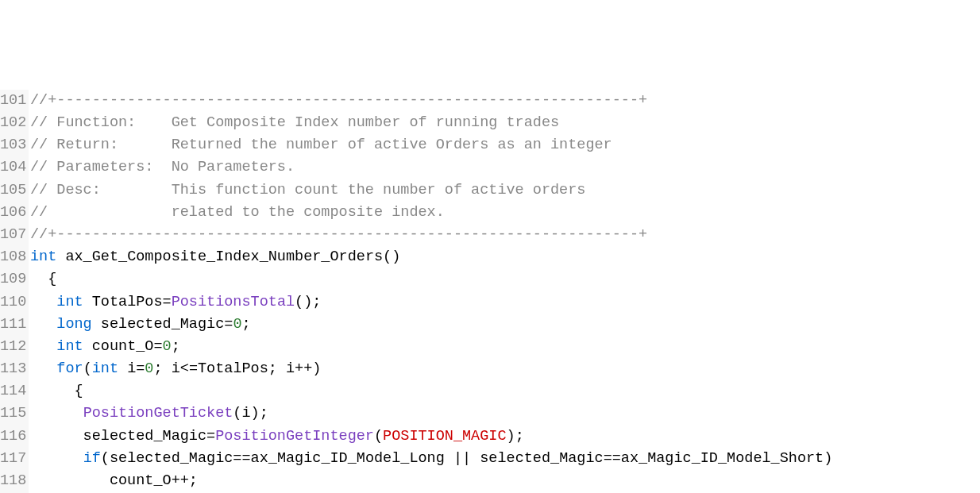 The image size is (980, 493). Describe the element at coordinates (13, 302) in the screenshot. I see `line-number: 110` at that location.